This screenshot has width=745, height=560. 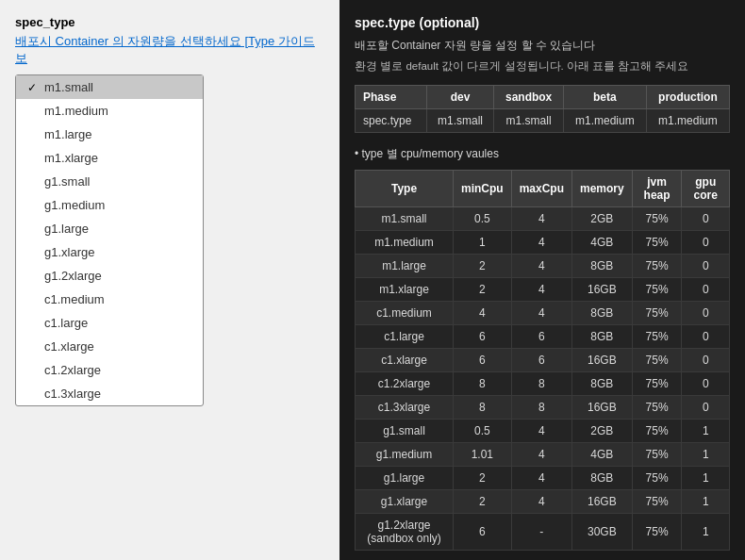 What do you see at coordinates (542, 23) in the screenshot?
I see `panel-title: spec.type (optional)` at bounding box center [542, 23].